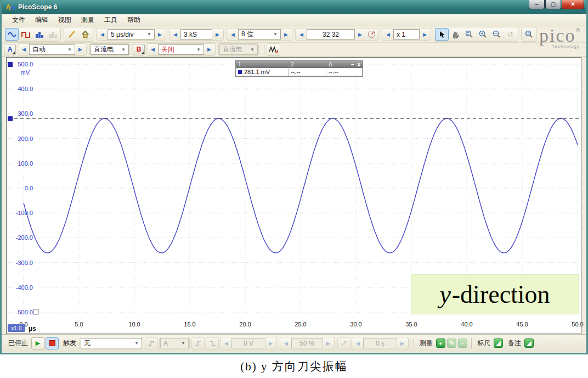 This screenshot has width=588, height=378. I want to click on channel-a-range-control: ◀ 自动▼ ▶, so click(52, 49).